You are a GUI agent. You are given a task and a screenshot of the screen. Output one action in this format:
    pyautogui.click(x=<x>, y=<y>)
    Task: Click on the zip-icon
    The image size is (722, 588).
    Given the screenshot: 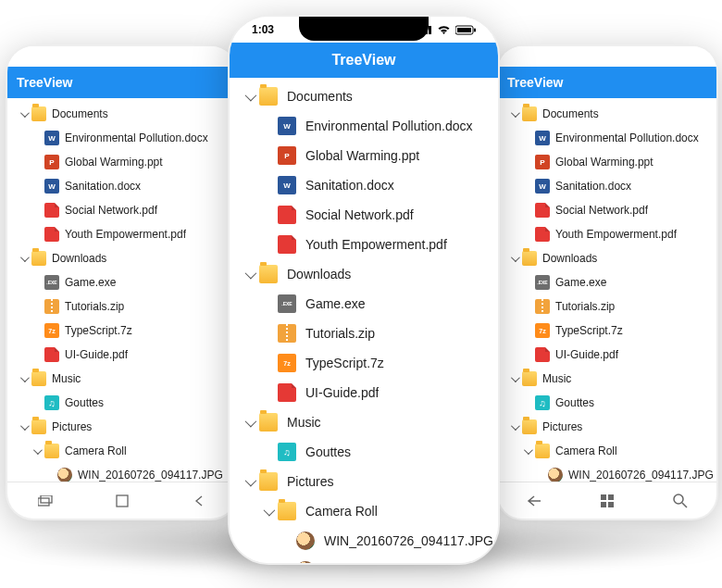 What is the action you would take?
    pyautogui.click(x=542, y=307)
    